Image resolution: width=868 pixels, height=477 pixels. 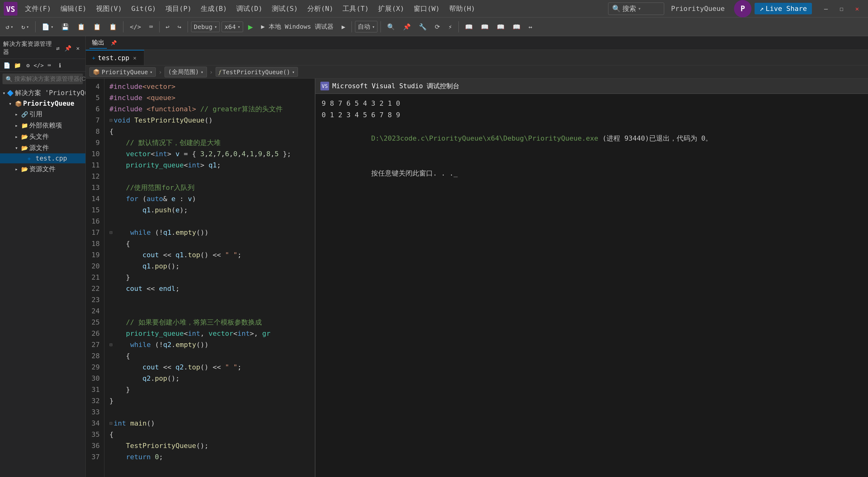 I want to click on menu-window: 窗口(W), so click(x=427, y=9).